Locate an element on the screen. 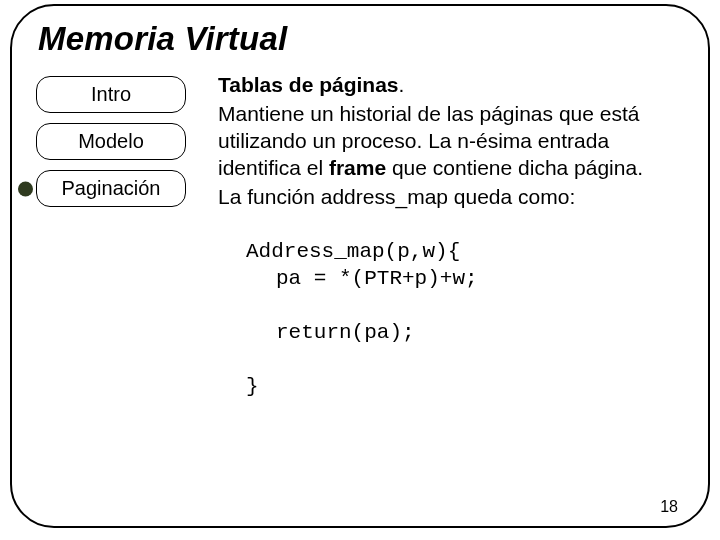 This screenshot has width=720, height=540. code-line-3: return(pa); is located at coordinates (462, 334).